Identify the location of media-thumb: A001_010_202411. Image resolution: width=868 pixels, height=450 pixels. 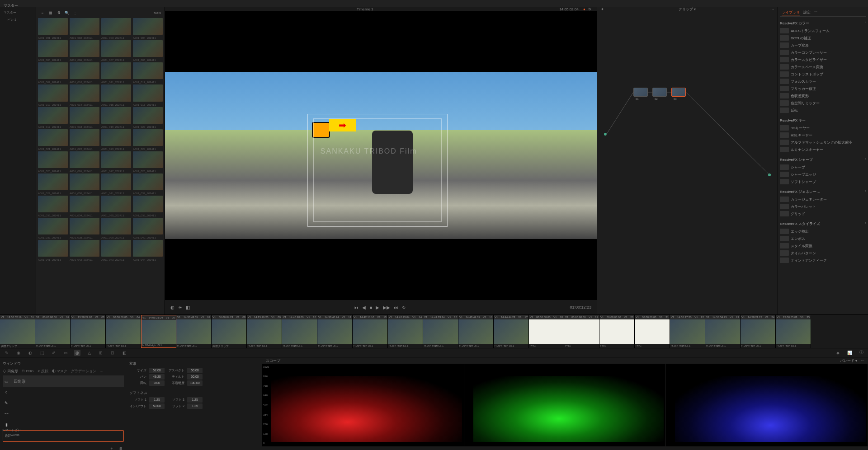
(85, 70).